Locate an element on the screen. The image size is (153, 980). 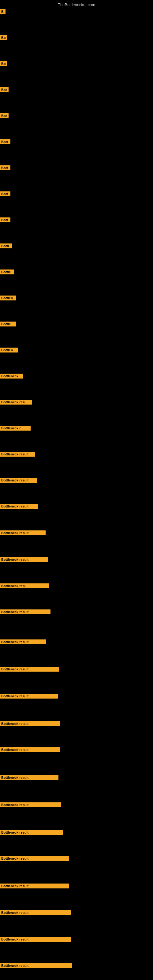
bottleneck-label-37: Bottleneck result is located at coordinates (36, 966).